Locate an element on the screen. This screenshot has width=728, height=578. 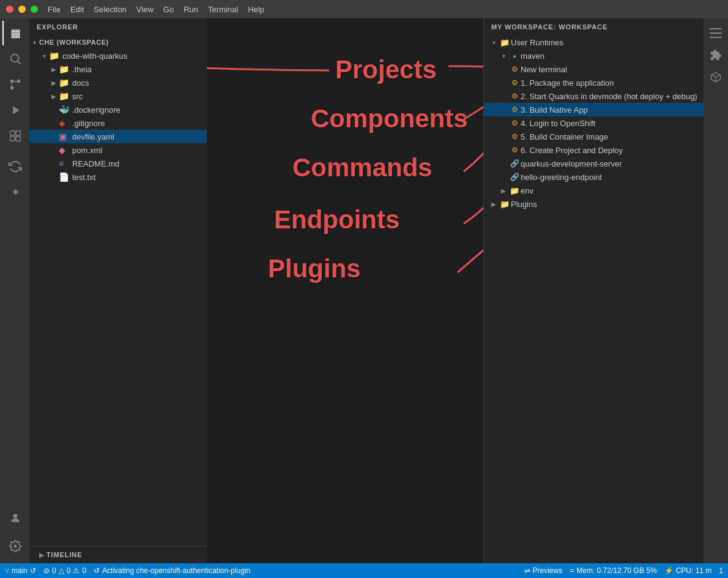
branch-icon: ⑂ is located at coordinates (7, 571).